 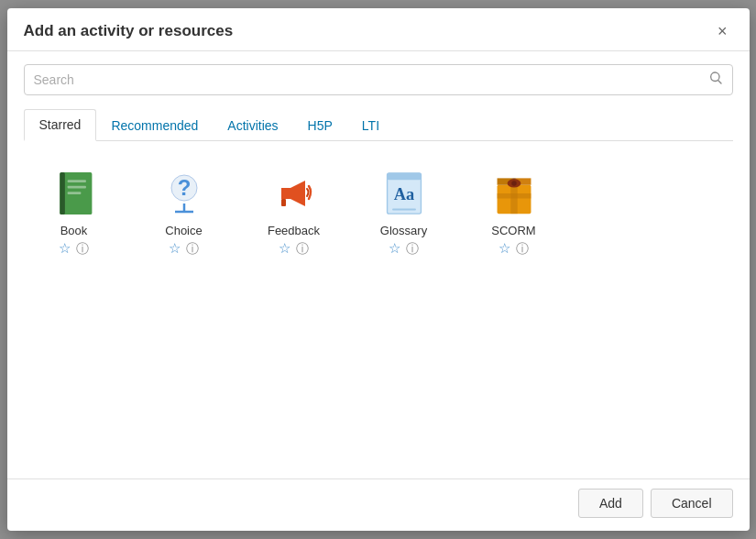 I want to click on feedback-icon, so click(x=294, y=193).